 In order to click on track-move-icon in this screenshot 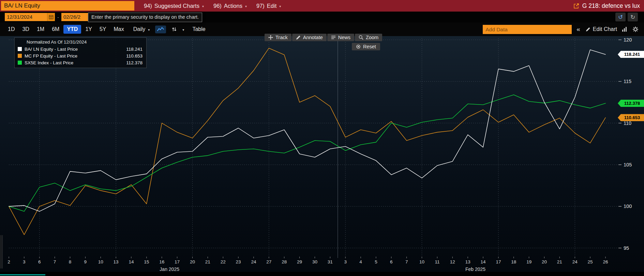, I will do `click(271, 37)`.